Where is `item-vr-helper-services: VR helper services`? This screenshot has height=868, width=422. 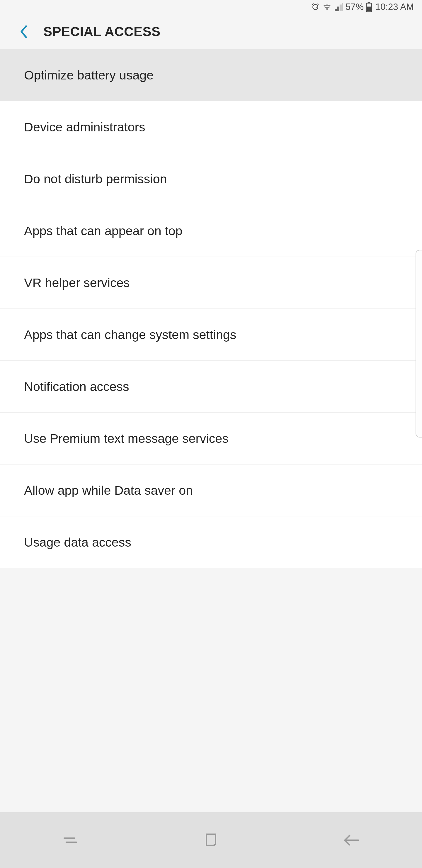 item-vr-helper-services: VR helper services is located at coordinates (211, 283).